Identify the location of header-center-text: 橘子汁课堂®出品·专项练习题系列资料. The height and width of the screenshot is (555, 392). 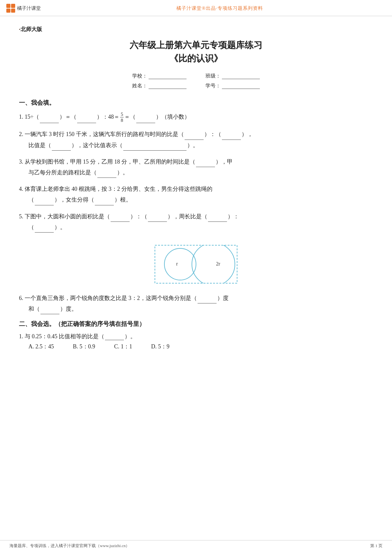
(220, 8).